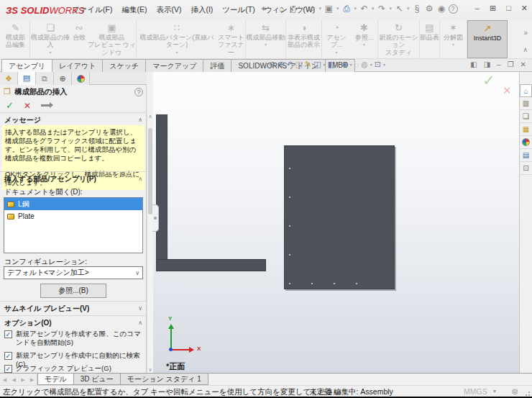 The width and height of the screenshot is (532, 398). What do you see at coordinates (50, 39) in the screenshot?
I see `ribbon-insert-component: ❏構成部品の挿入▾` at bounding box center [50, 39].